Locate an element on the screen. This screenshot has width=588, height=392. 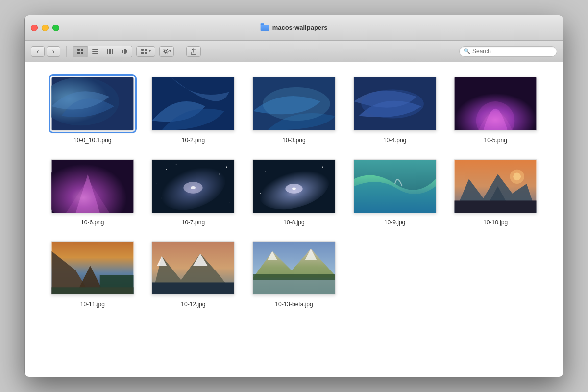
list-view-button is located at coordinates (95, 51).